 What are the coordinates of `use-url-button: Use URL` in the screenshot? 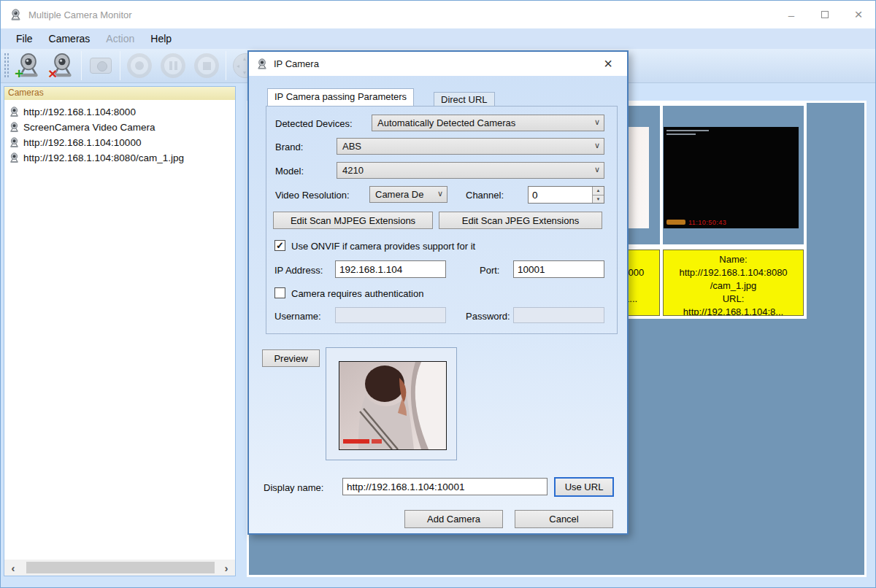 It's located at (584, 487).